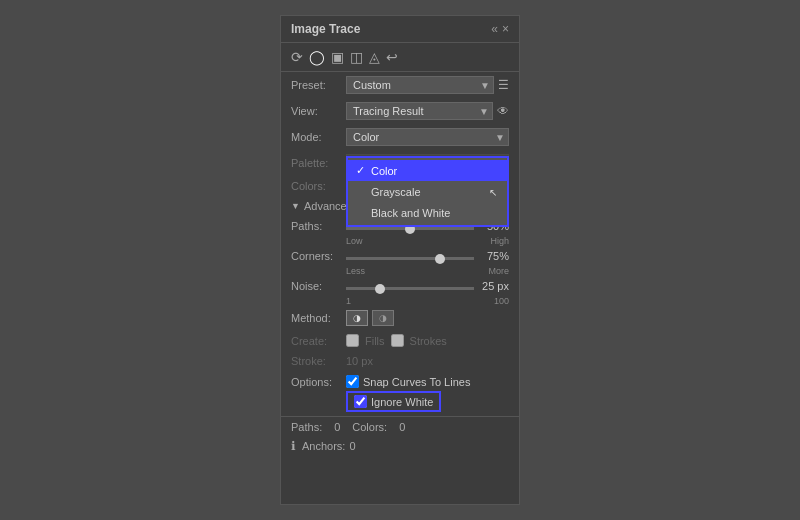 This screenshot has height=520, width=800. What do you see at coordinates (396, 192) in the screenshot?
I see `dropdown-grayscale-label: Grayscale` at bounding box center [396, 192].